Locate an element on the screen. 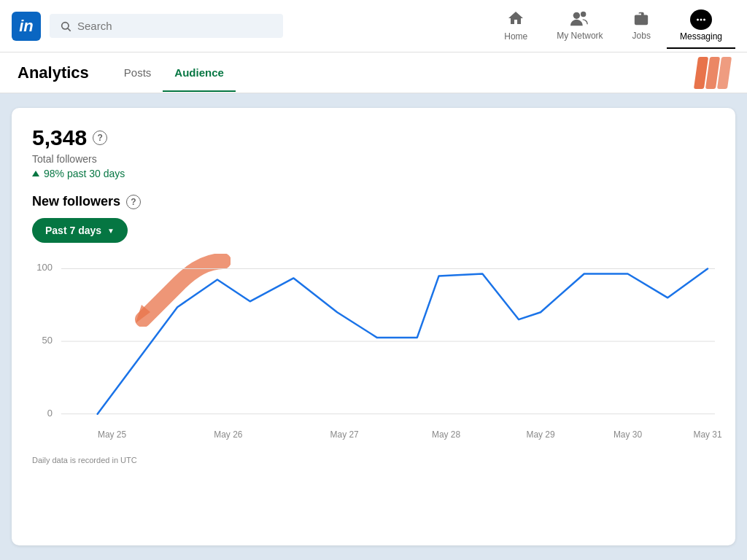 This screenshot has height=560, width=747. nav-network-label: My Network is located at coordinates (579, 36).